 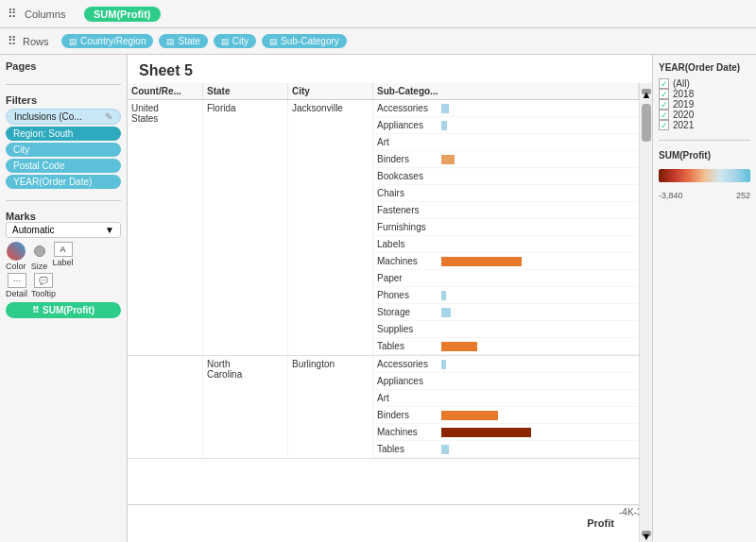 What do you see at coordinates (36, 310) in the screenshot?
I see `dots-icon: ⠿` at bounding box center [36, 310].